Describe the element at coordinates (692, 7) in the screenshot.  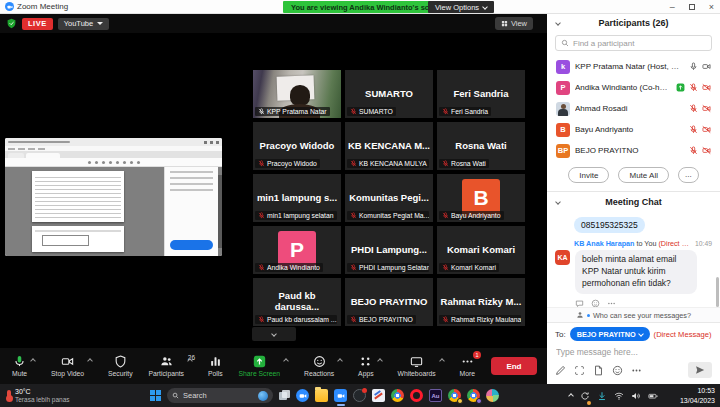
I see `restore-button` at that location.